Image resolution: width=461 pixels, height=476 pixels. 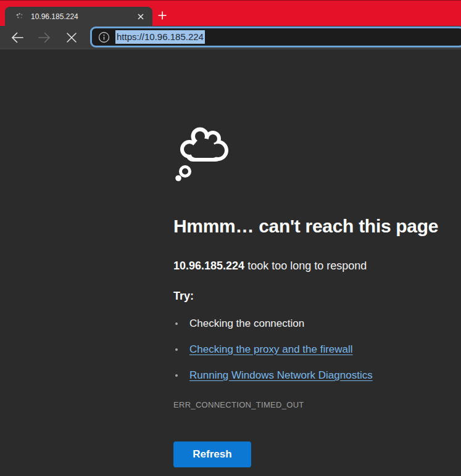 I want to click on thought-cloud-icon, so click(x=202, y=153).